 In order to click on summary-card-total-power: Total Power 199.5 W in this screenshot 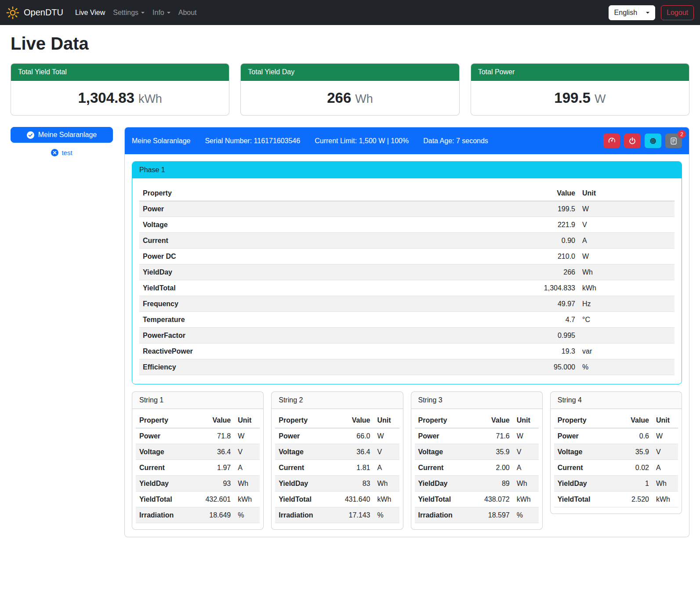, I will do `click(580, 90)`.